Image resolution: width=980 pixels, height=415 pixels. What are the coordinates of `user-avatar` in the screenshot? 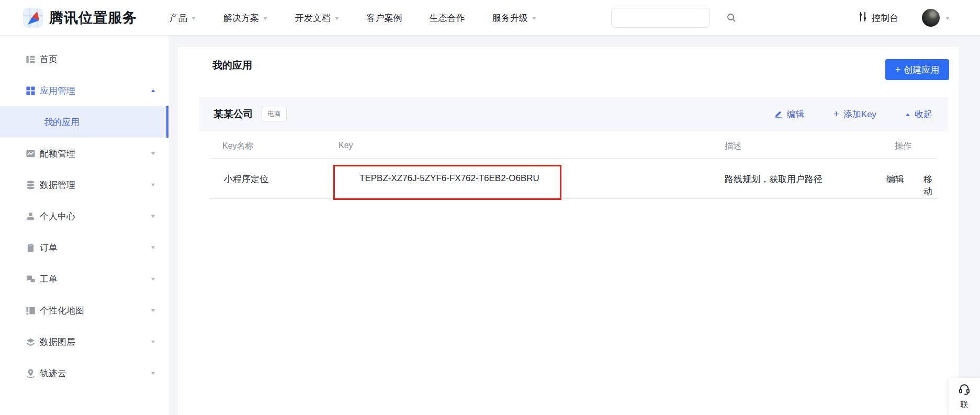 It's located at (931, 18).